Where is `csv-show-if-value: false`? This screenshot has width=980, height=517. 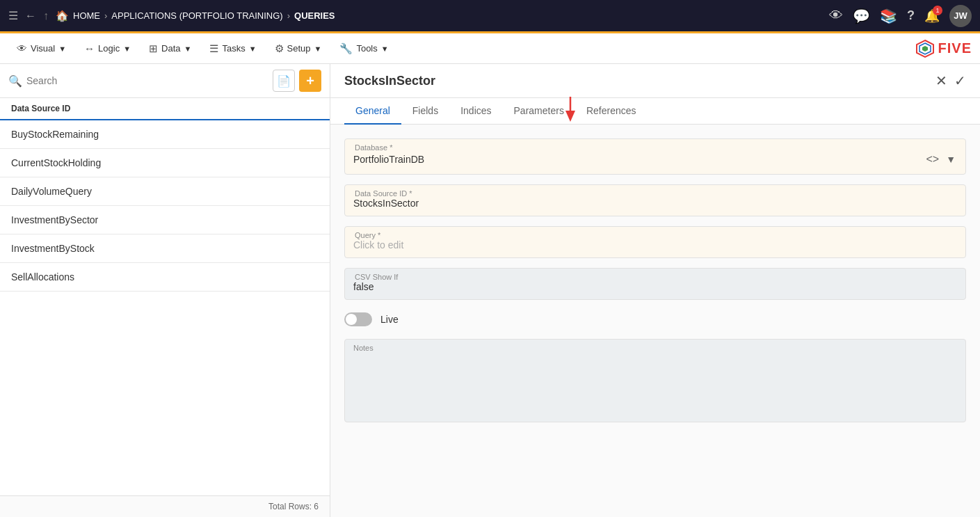 csv-show-if-value: false is located at coordinates (364, 287).